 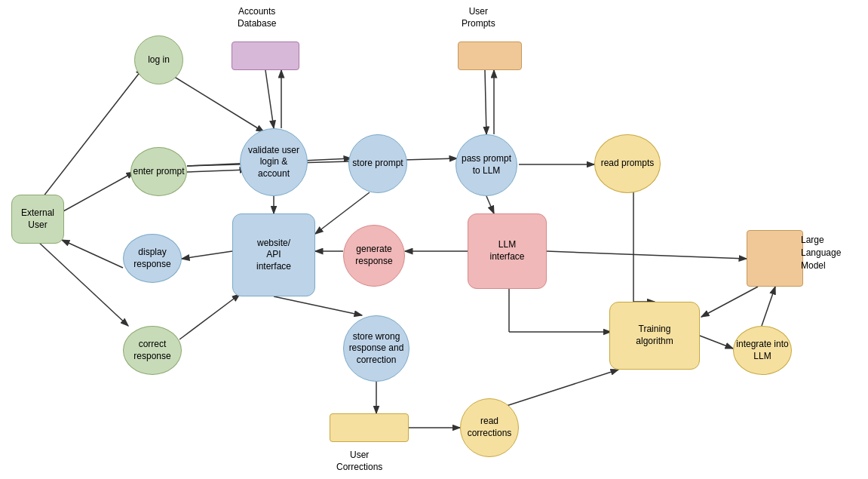 What do you see at coordinates (152, 258) in the screenshot?
I see `display-response-node: display response` at bounding box center [152, 258].